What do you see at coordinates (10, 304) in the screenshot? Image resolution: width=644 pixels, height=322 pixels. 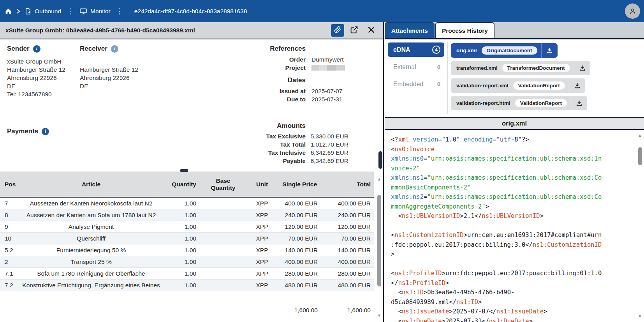 I see `item-pos` at bounding box center [10, 304].